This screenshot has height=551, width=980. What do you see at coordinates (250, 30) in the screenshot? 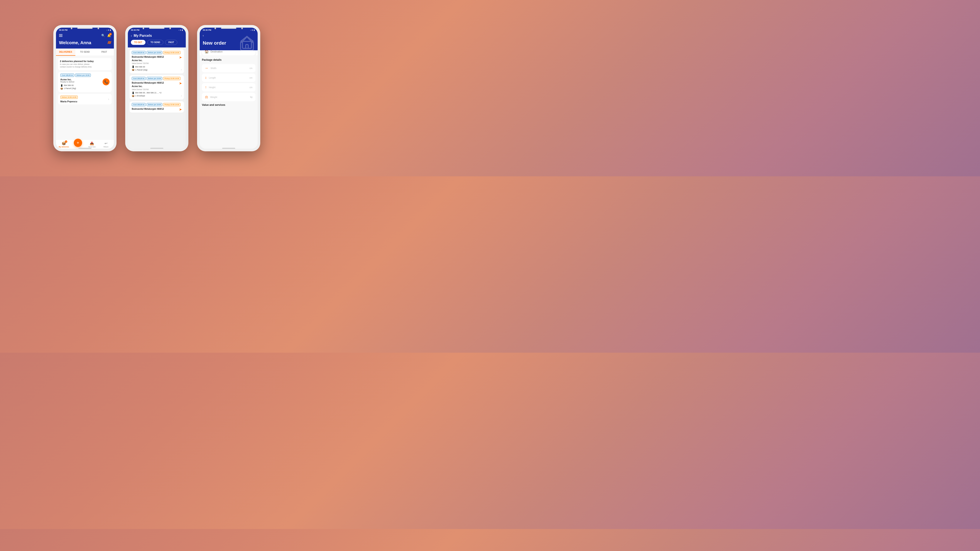
I see `bluetooth-icon-3: ›` at bounding box center [250, 30].